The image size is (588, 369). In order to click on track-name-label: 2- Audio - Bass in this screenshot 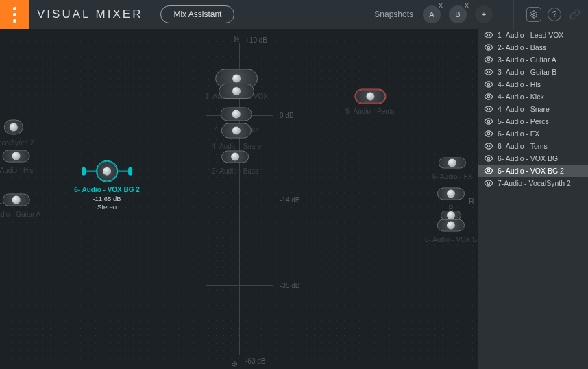, I will do `click(522, 47)`.